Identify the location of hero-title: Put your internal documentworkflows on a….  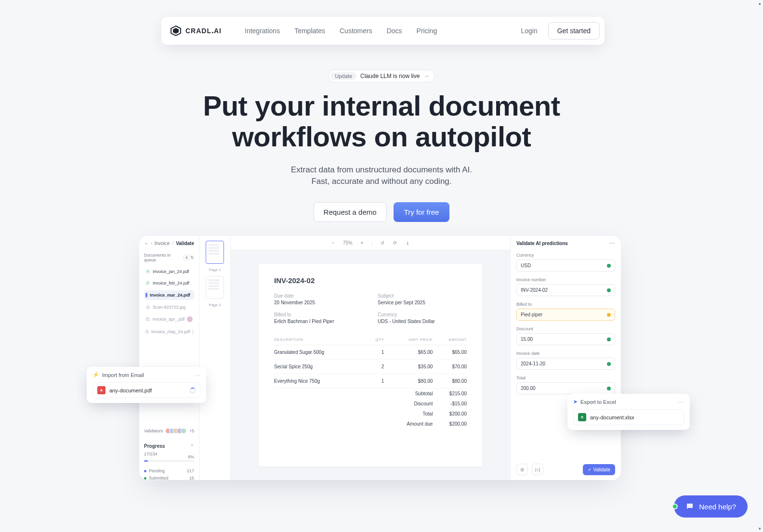
(382, 121).